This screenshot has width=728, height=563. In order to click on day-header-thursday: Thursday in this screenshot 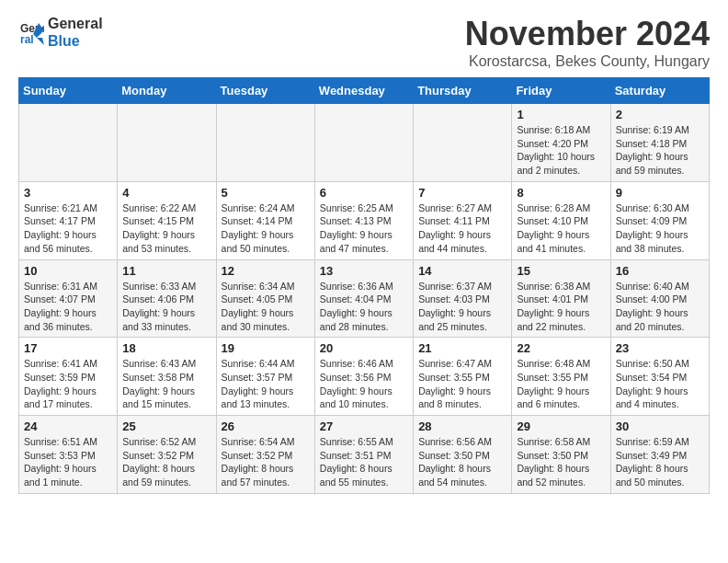, I will do `click(463, 91)`.